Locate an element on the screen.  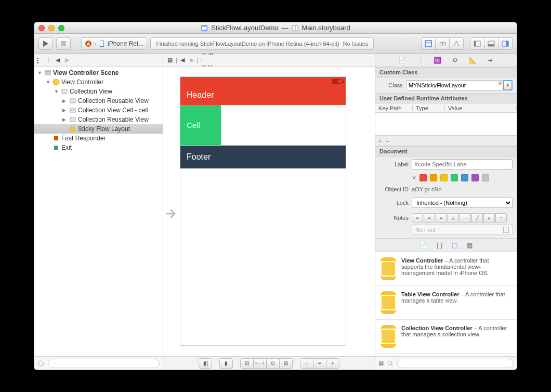
align-center-button: ≡ is located at coordinates (429, 218).